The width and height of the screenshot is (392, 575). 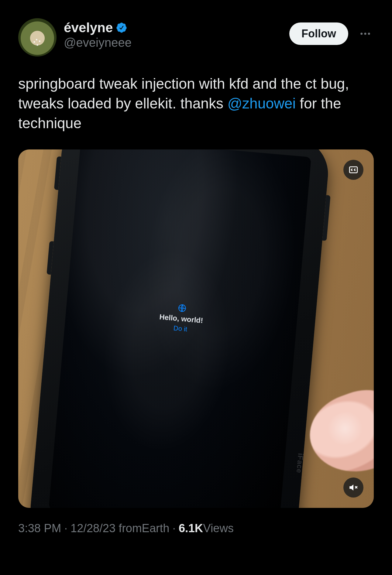 What do you see at coordinates (196, 37) in the screenshot?
I see `tweet-header: évelyne @eveiyneee Follow` at bounding box center [196, 37].